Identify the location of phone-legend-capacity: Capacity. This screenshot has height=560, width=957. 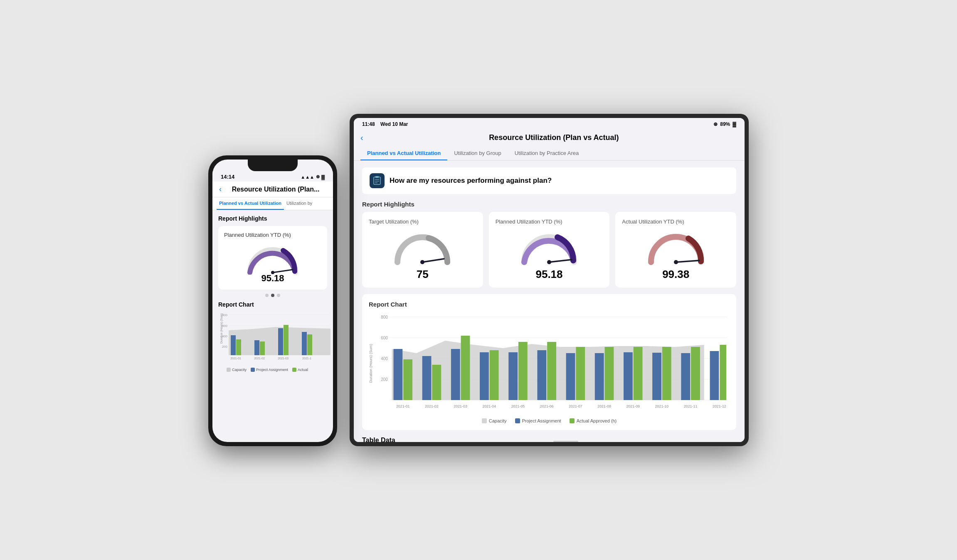
(237, 370).